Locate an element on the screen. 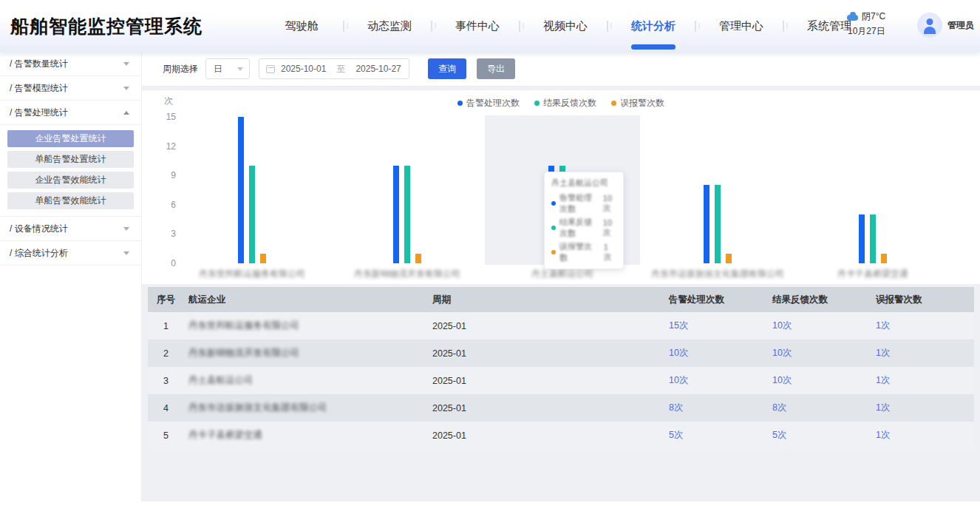  sidebar-item-alarm-handling-stats: / 告警处理统计 is located at coordinates (71, 112).